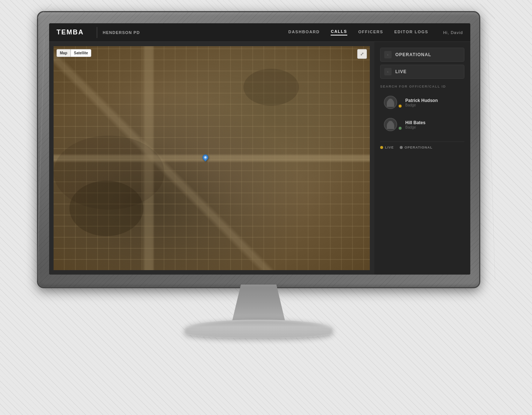 The image size is (532, 415). What do you see at coordinates (205, 157) in the screenshot?
I see `pin-body` at bounding box center [205, 157].